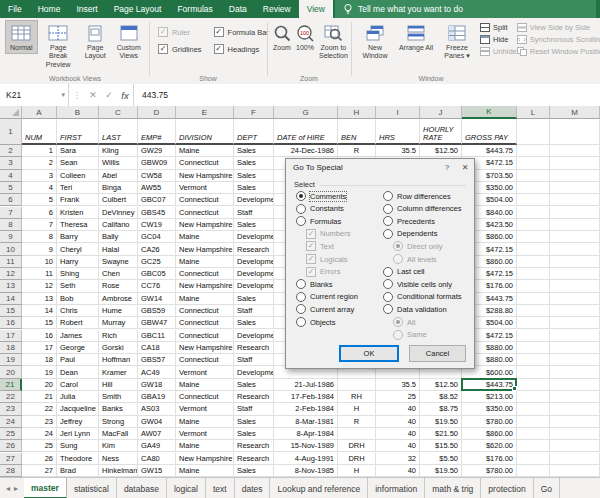 Image resolution: width=600 pixels, height=498 pixels. I want to click on cell-E18: New Hampshire, so click(205, 348).